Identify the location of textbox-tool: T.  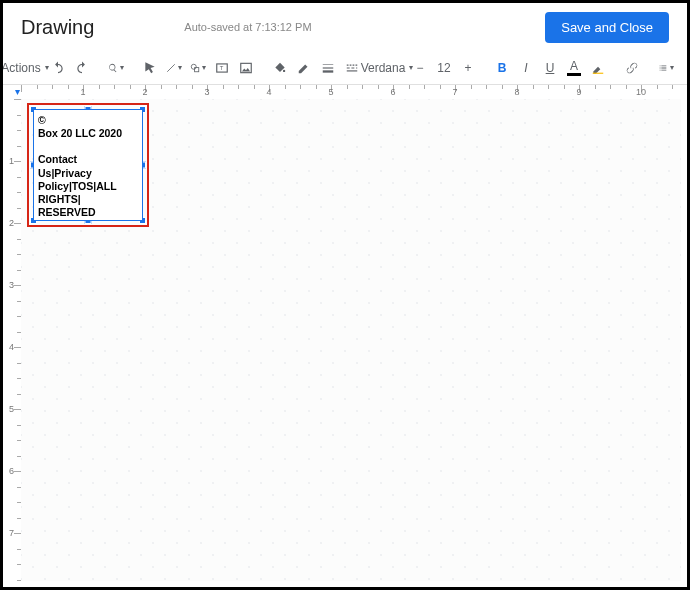
(222, 68).